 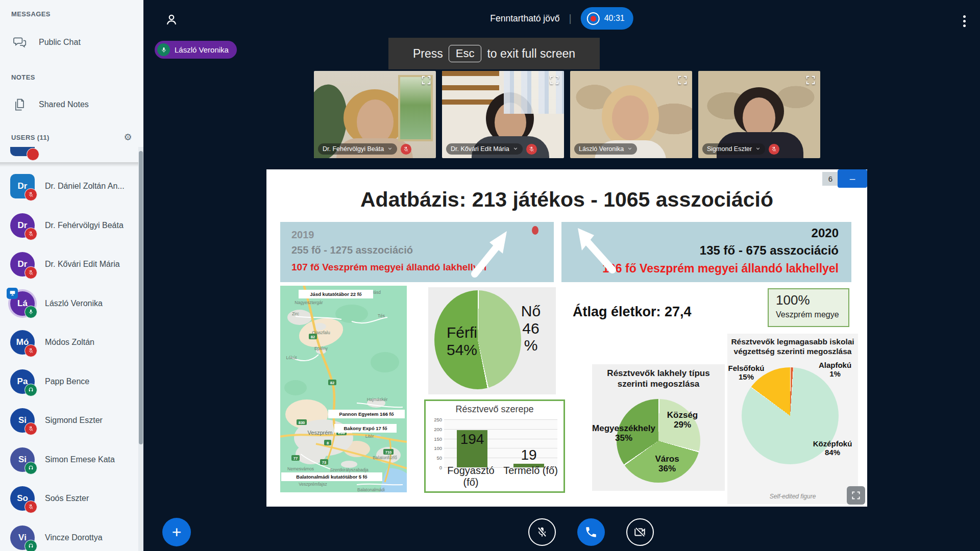 What do you see at coordinates (640, 532) in the screenshot?
I see `share-webcam-button` at bounding box center [640, 532].